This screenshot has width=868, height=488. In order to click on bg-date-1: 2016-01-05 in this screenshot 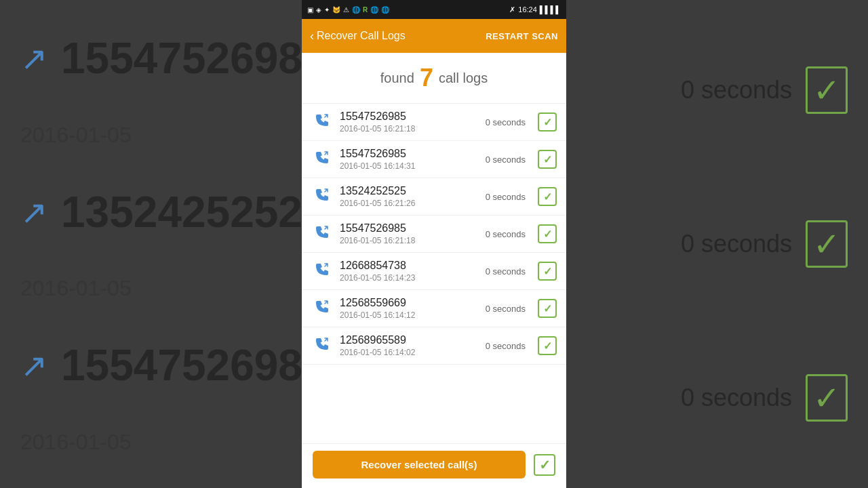, I will do `click(76, 136)`.